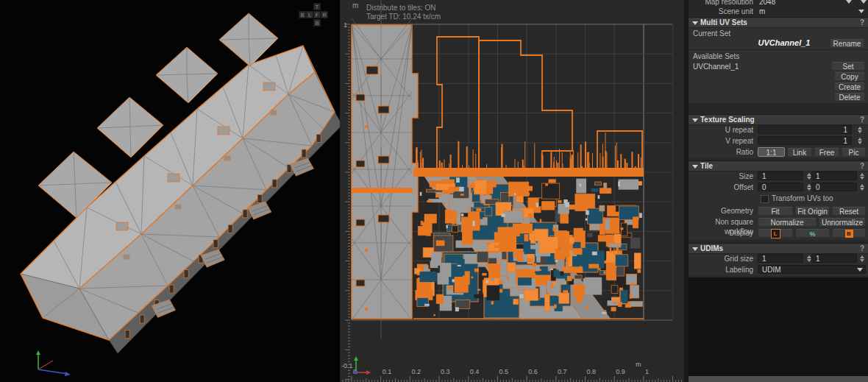  What do you see at coordinates (724, 22) in the screenshot?
I see `multi-uv-sets-title: Multi UV Sets` at bounding box center [724, 22].